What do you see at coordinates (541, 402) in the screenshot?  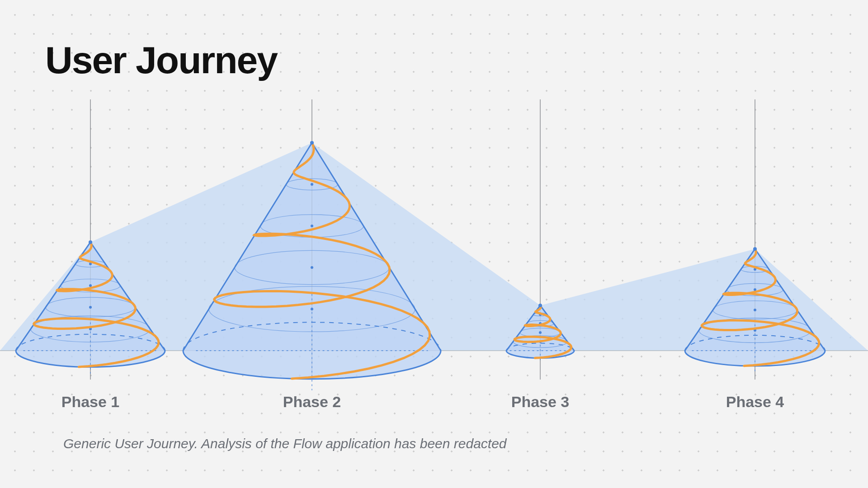 I see `phase-label-3: Phase 3` at bounding box center [541, 402].